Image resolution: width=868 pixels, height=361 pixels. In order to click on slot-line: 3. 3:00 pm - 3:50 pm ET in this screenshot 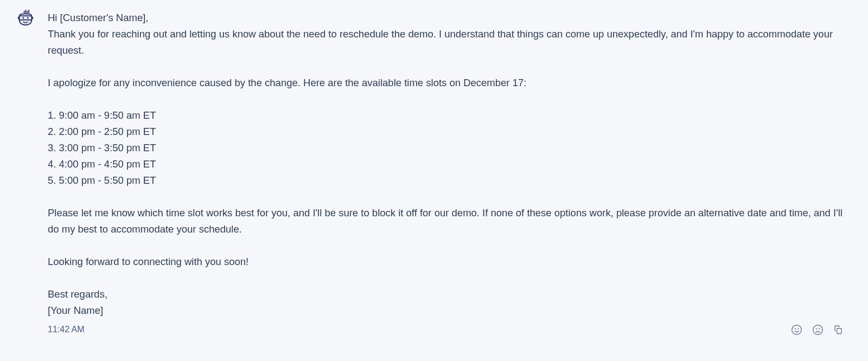, I will do `click(449, 148)`.